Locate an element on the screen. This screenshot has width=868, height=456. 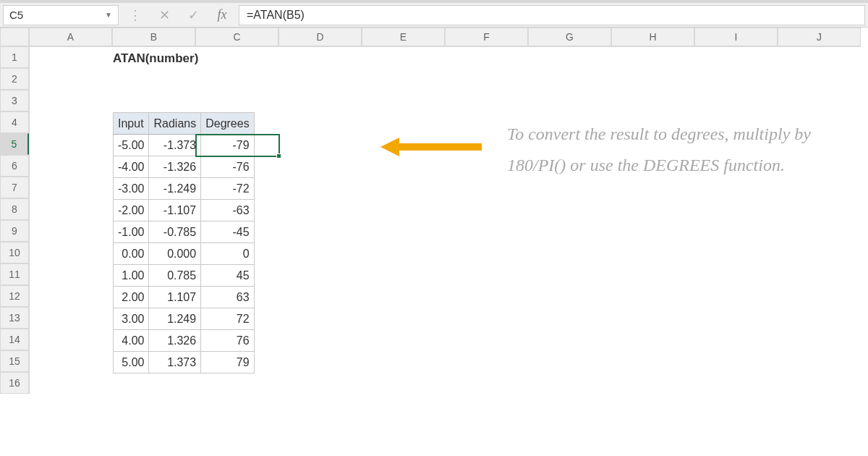
cell: 1.107 is located at coordinates (175, 297).